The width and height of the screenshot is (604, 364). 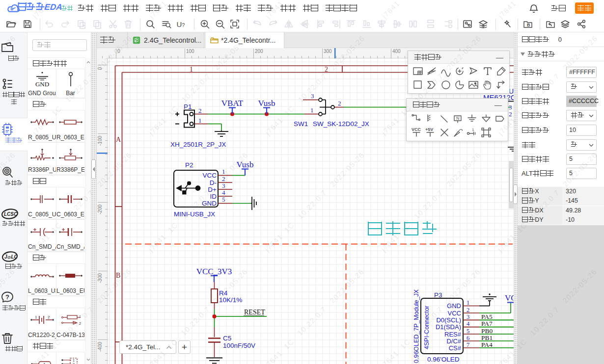 What do you see at coordinates (224, 192) in the screenshot?
I see `svg-text: 4` at bounding box center [224, 192].